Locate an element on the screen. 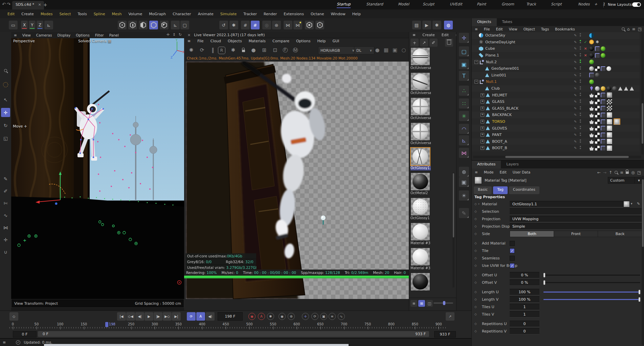 The width and height of the screenshot is (644, 346). lock-resolution-icon is located at coordinates (243, 50).